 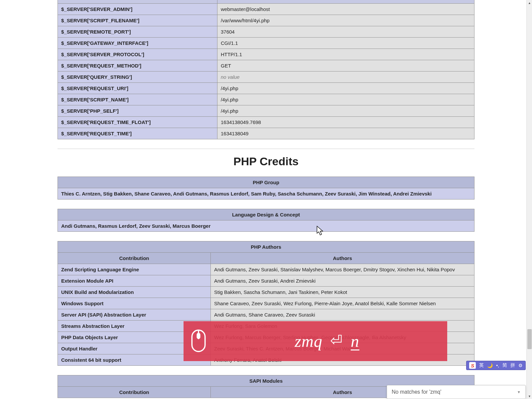 What do you see at coordinates (346, 66) in the screenshot?
I see `server-var-value: GET` at bounding box center [346, 66].